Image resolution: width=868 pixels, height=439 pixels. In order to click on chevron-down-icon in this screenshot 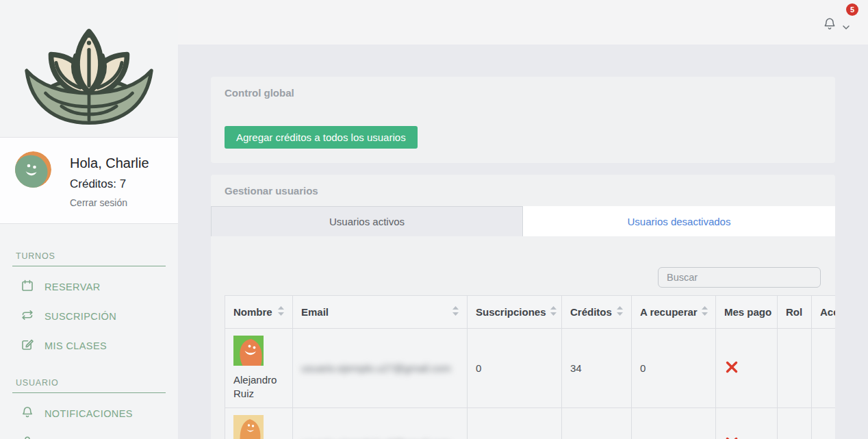, I will do `click(846, 23)`.